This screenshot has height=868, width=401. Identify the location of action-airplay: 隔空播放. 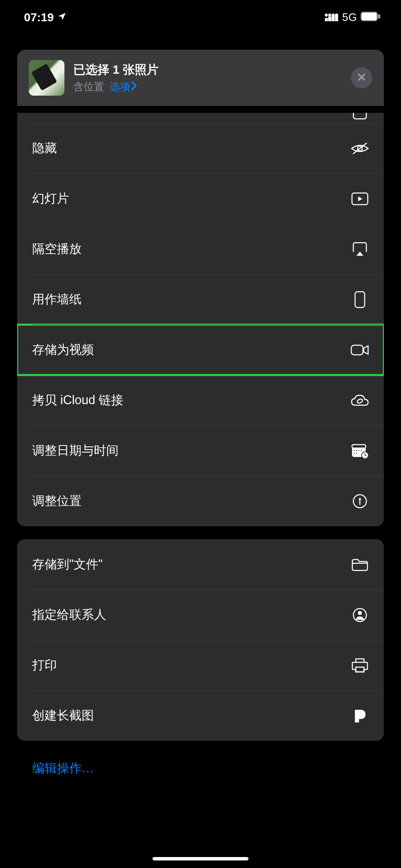
(200, 249).